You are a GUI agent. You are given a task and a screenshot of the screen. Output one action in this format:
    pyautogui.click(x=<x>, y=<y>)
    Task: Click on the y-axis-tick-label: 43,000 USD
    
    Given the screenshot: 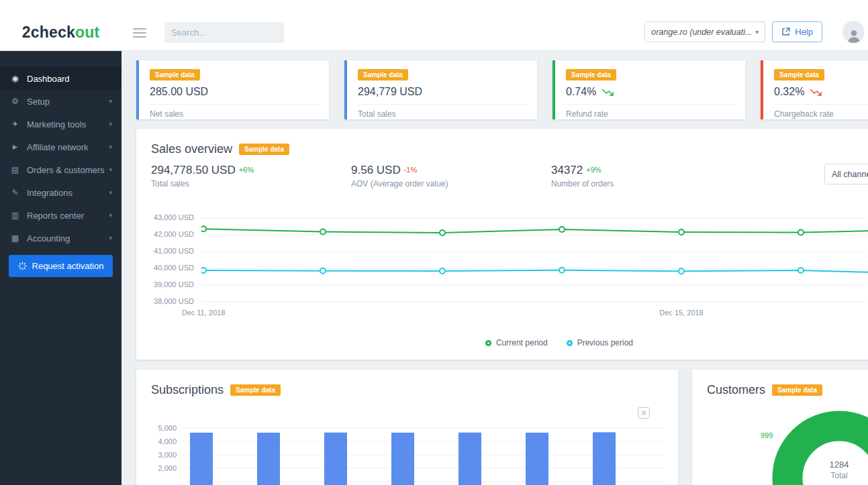 What is the action you would take?
    pyautogui.click(x=172, y=217)
    